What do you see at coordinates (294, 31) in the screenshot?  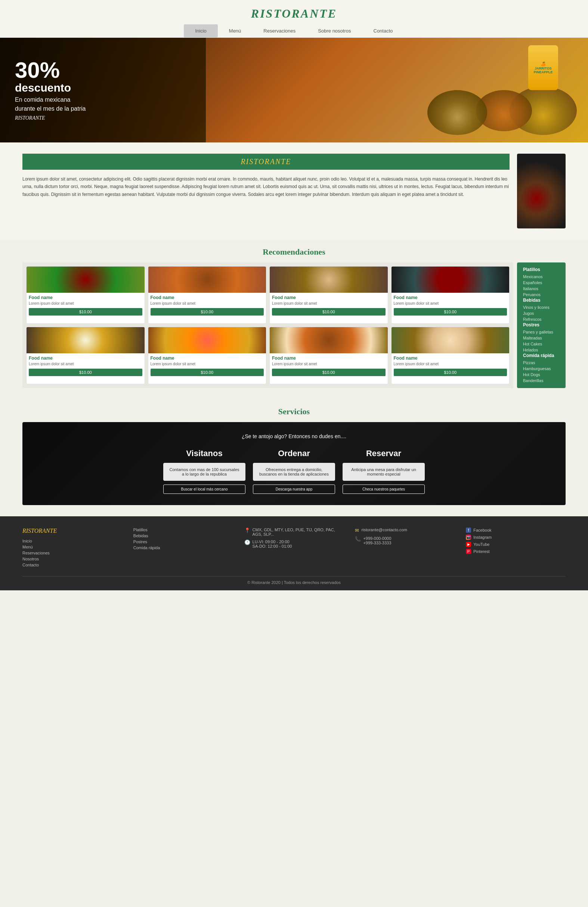 I see `main-nav: Inicio Menú Reservaciones Sobre nosotros…` at bounding box center [294, 31].